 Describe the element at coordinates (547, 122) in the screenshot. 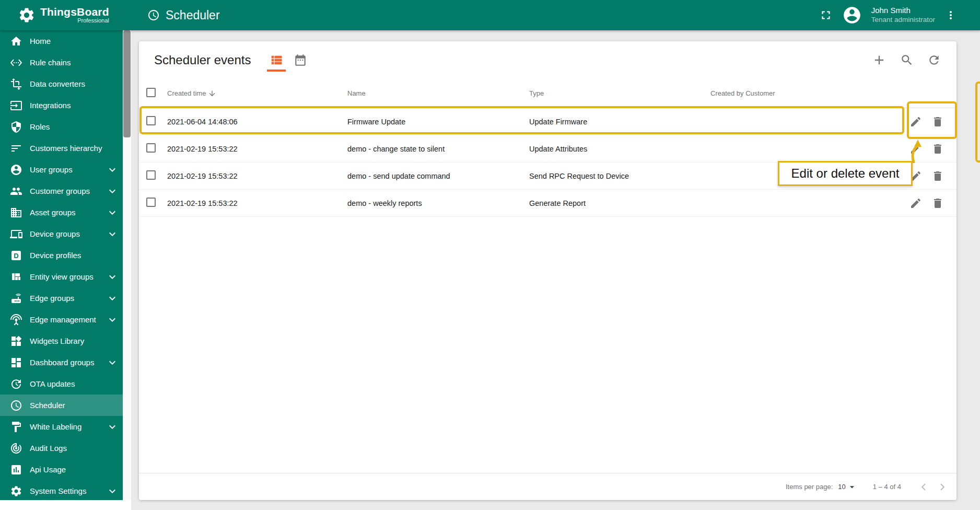

I see `table-row: 2021-06-04 14:48:06Firmware UpdateUpdate…` at that location.